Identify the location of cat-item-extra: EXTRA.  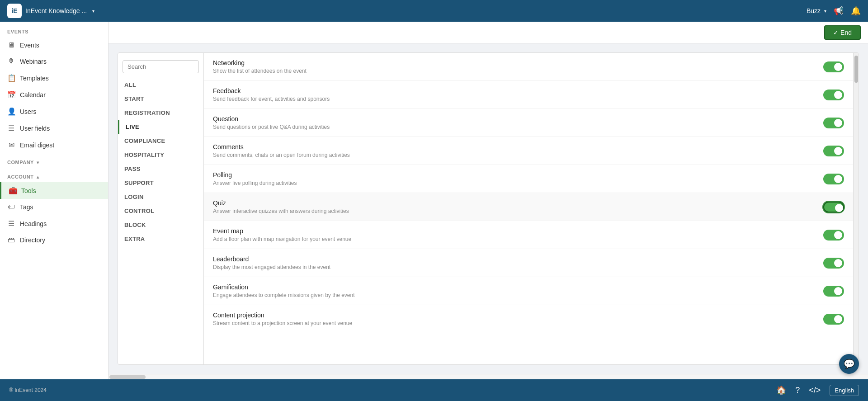
(161, 239).